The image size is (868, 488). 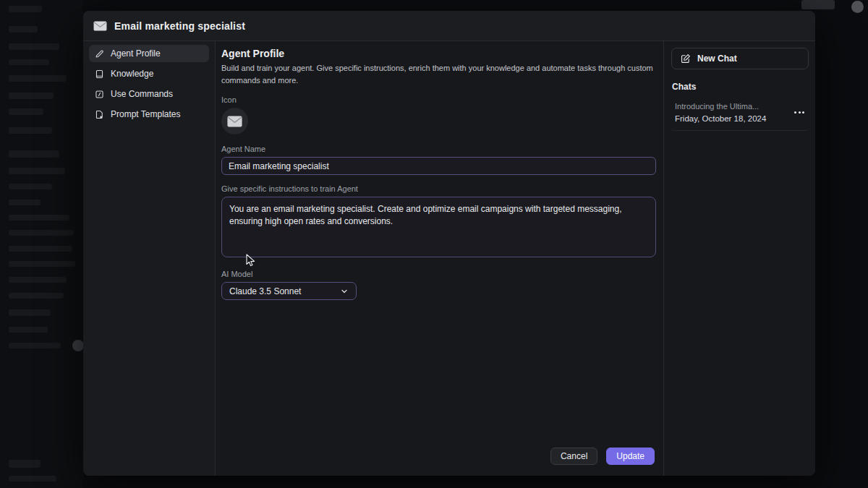 I want to click on agent-name-input, so click(x=438, y=166).